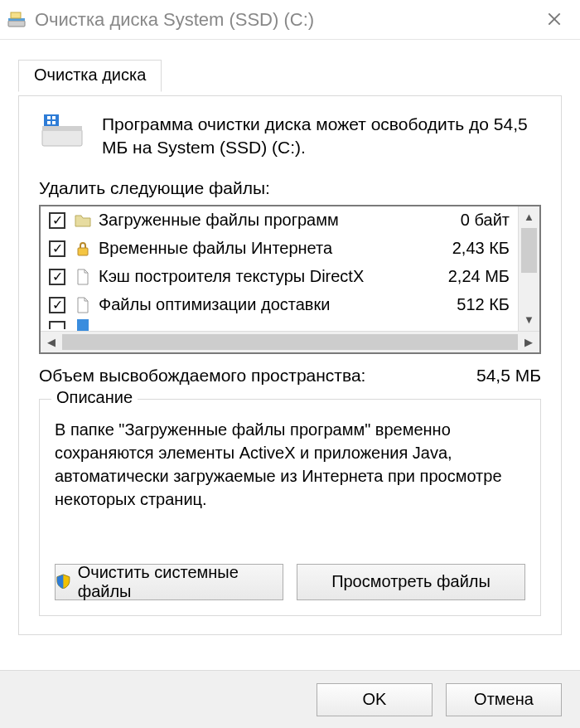  What do you see at coordinates (263, 221) in the screenshot?
I see `item-name: Загруженные файлы программ` at bounding box center [263, 221].